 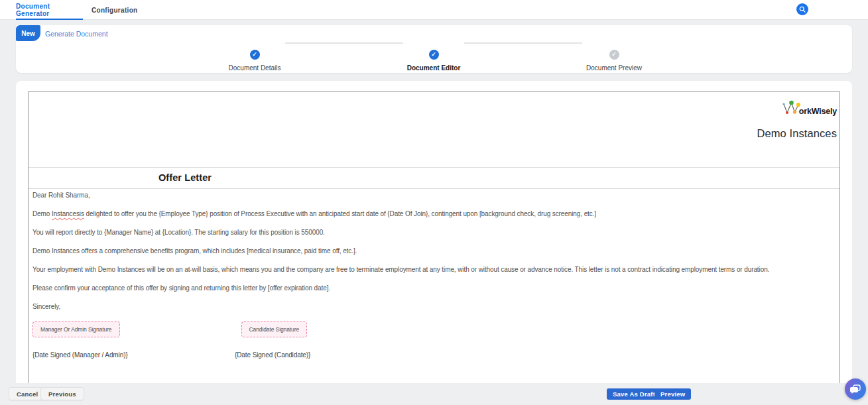 What do you see at coordinates (797, 134) in the screenshot?
I see `company-name: Demo Instances` at bounding box center [797, 134].